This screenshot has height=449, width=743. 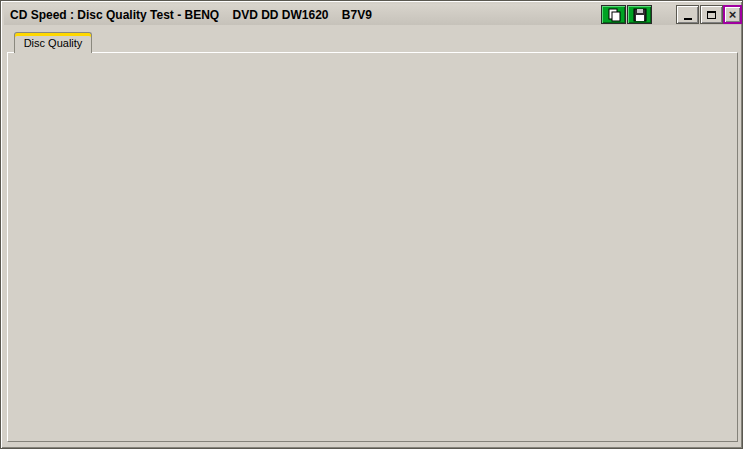 What do you see at coordinates (188, 15) in the screenshot?
I see `window-title: CD Speed : Disc Quality Test - BENQ DVD …` at bounding box center [188, 15].